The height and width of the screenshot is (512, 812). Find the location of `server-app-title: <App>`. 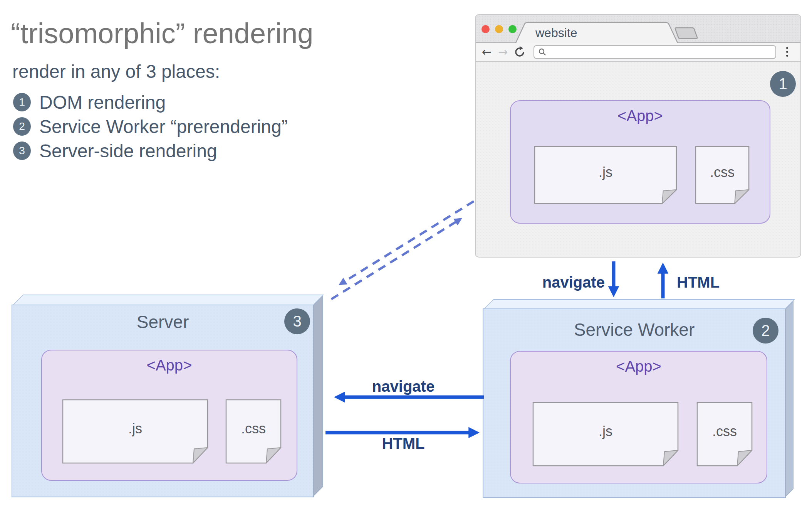

server-app-title: <App> is located at coordinates (169, 365).